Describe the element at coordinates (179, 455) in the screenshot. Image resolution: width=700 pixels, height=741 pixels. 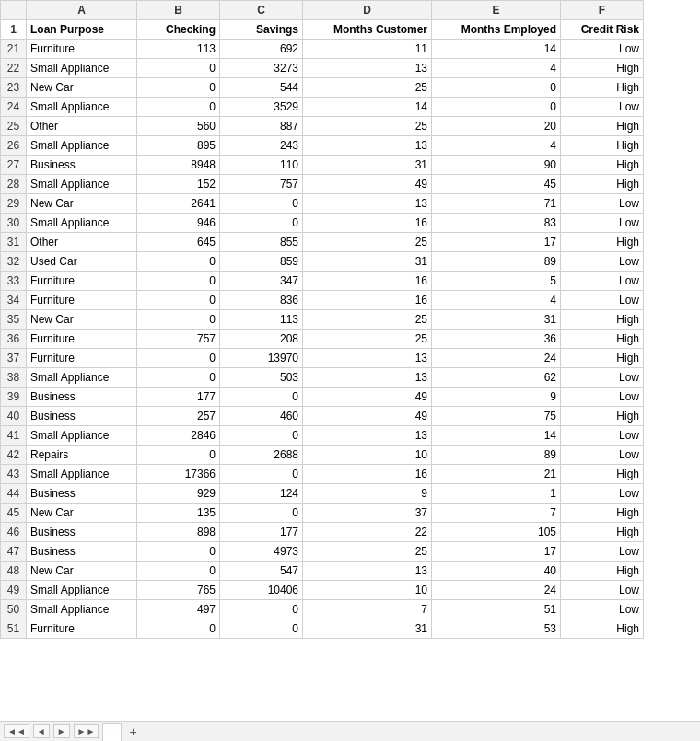
I see `cell-42-B: 0` at that location.